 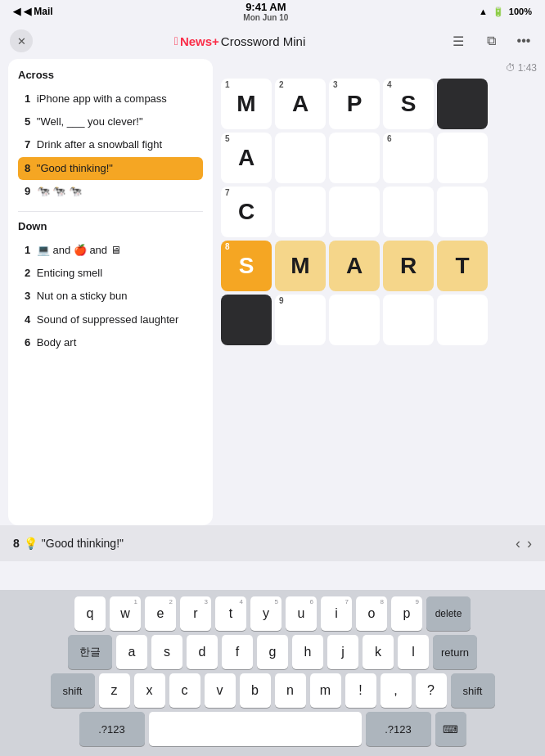 What do you see at coordinates (524, 41) in the screenshot?
I see `more-icon-button: •••` at bounding box center [524, 41].